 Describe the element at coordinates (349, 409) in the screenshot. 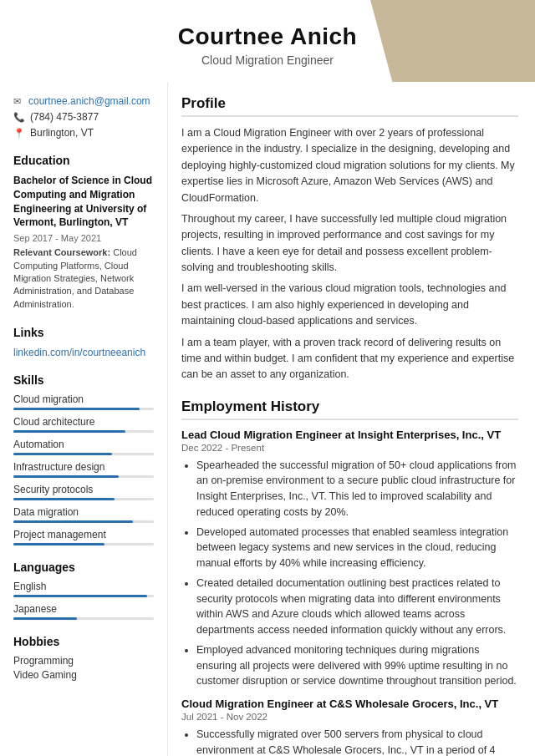

I see `employment-title: Employment History` at that location.